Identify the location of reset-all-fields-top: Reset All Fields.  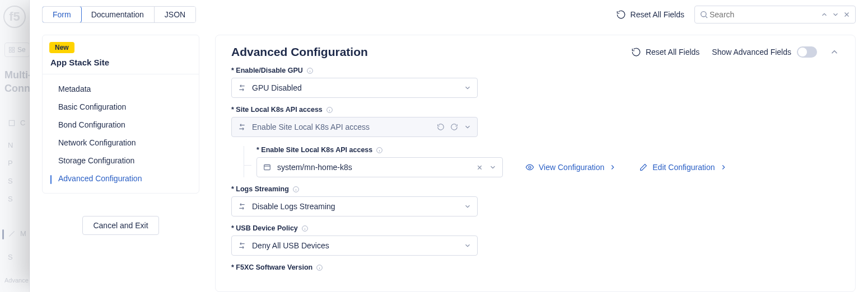
(650, 15).